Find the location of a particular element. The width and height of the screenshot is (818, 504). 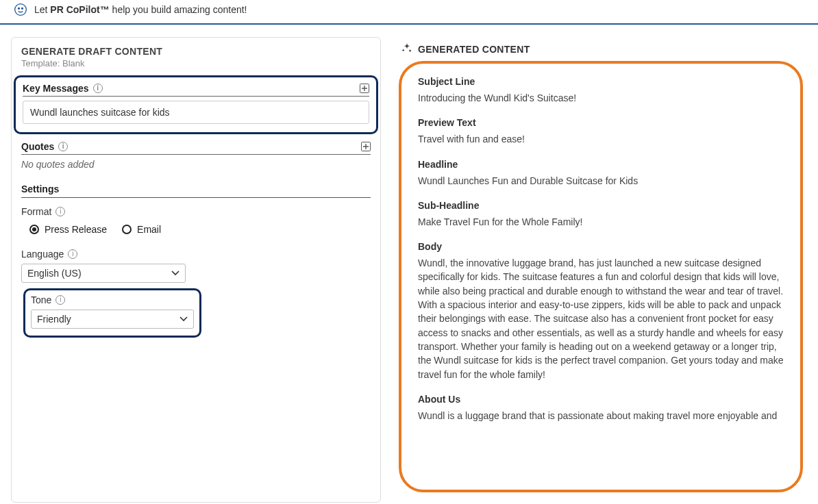

key-messages-label: Key Messages i is located at coordinates (63, 88).